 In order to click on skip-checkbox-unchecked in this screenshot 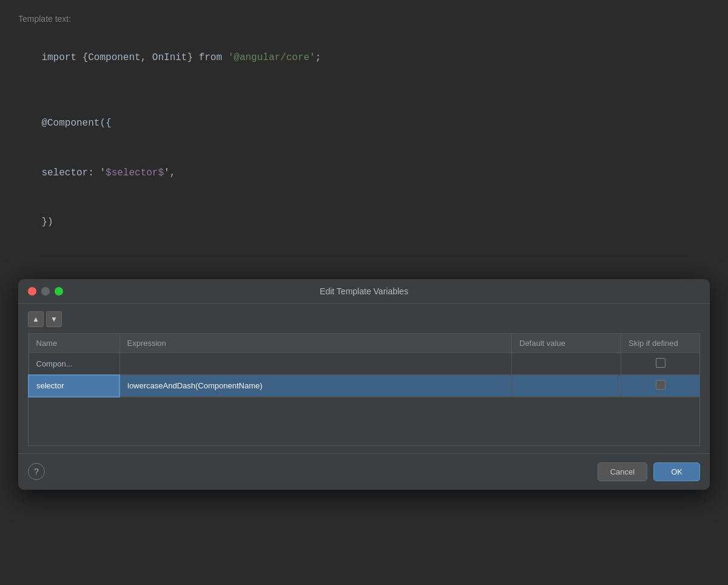, I will do `click(661, 363)`.